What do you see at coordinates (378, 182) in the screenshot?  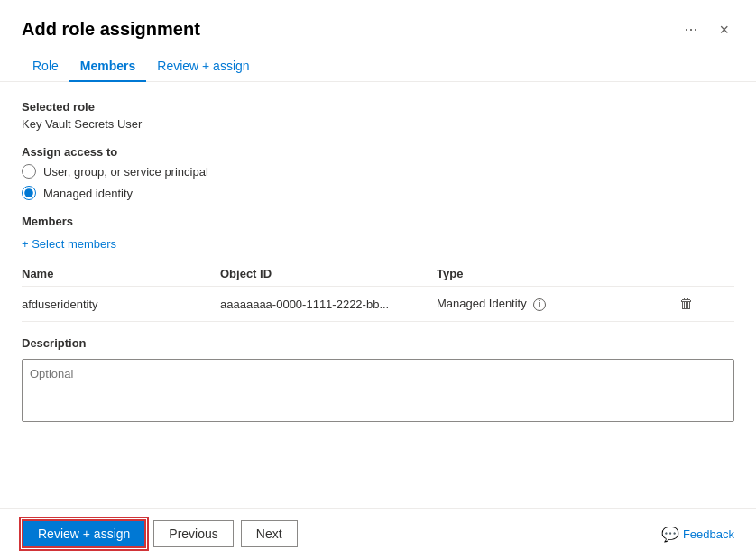 I see `radio-group: User, group, or service principal Manage…` at bounding box center [378, 182].